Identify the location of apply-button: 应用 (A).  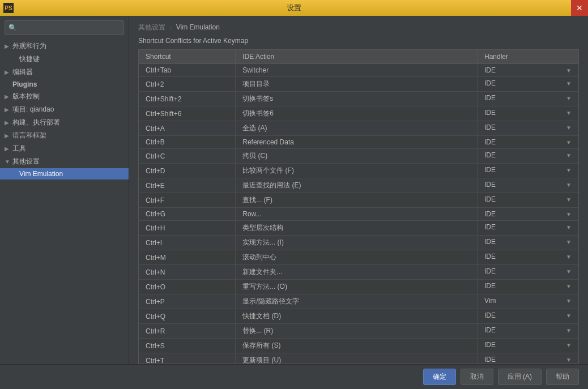
(520, 377).